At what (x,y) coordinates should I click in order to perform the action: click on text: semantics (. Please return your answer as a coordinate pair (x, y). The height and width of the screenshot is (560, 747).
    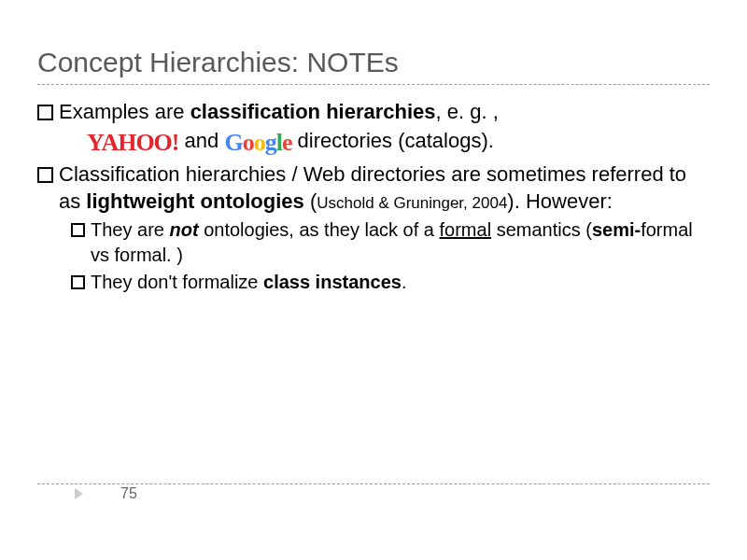
    Looking at the image, I should click on (542, 230).